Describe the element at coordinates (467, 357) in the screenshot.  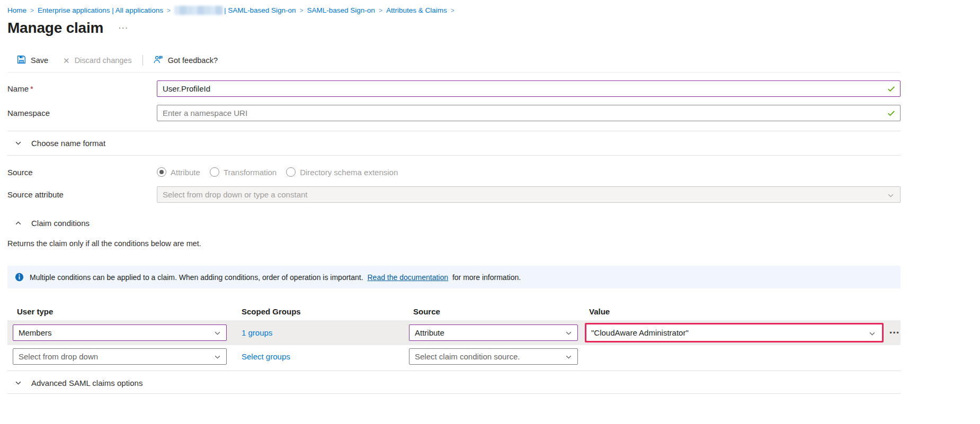
I see `condition-source-placeholder: Select claim condition source.` at that location.